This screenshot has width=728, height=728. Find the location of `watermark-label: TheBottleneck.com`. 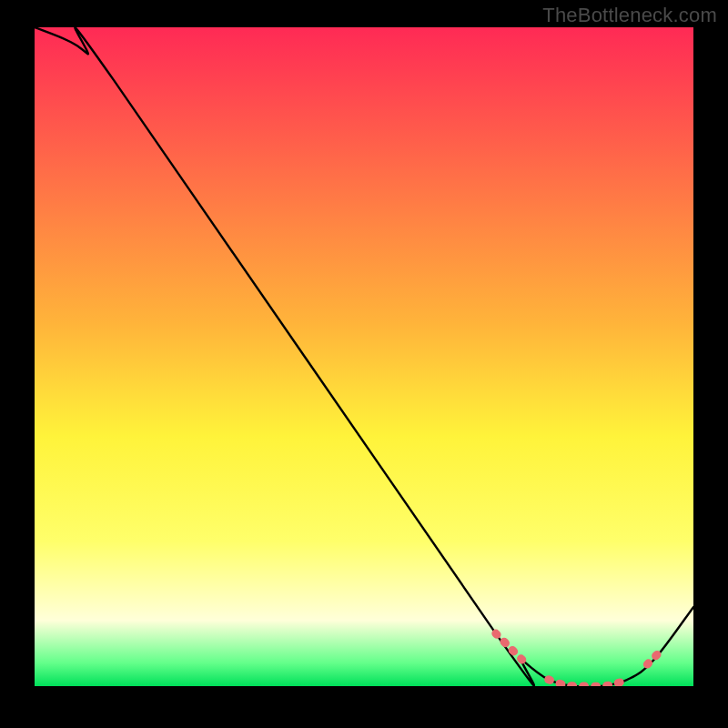

watermark-label: TheBottleneck.com is located at coordinates (630, 15).